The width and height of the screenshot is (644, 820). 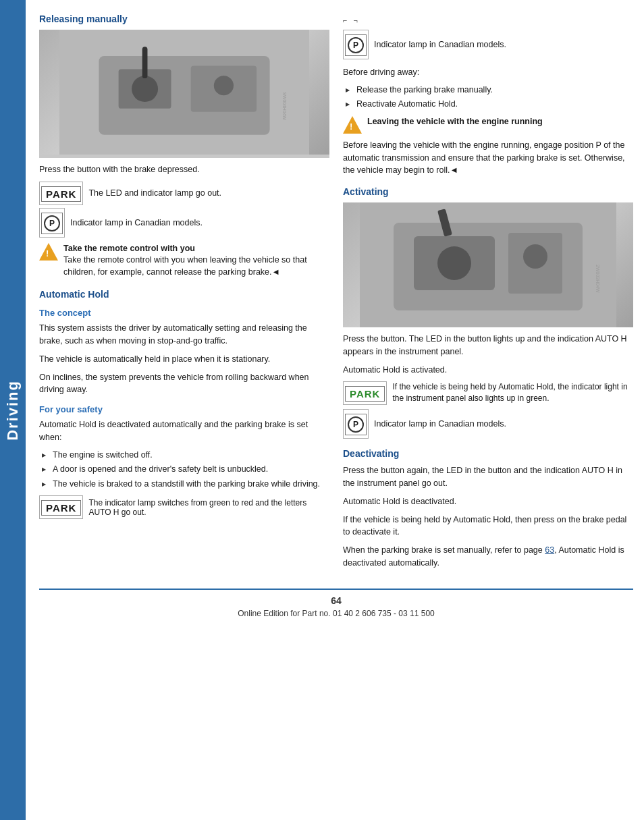 What do you see at coordinates (513, 393) in the screenshot?
I see `park-note-text: If the vehicle is being held by Automati…` at bounding box center [513, 393].